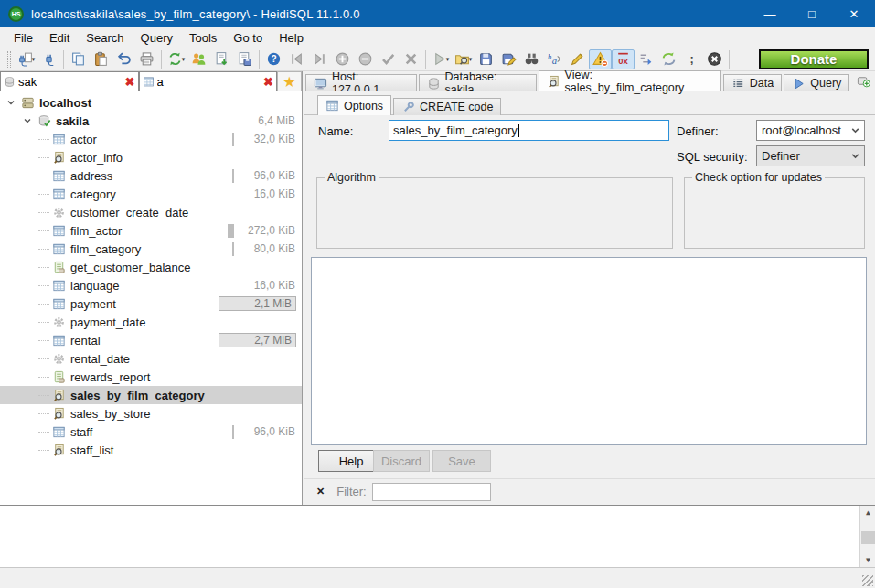 This screenshot has height=588, width=875. I want to click on help-button, so click(274, 59).